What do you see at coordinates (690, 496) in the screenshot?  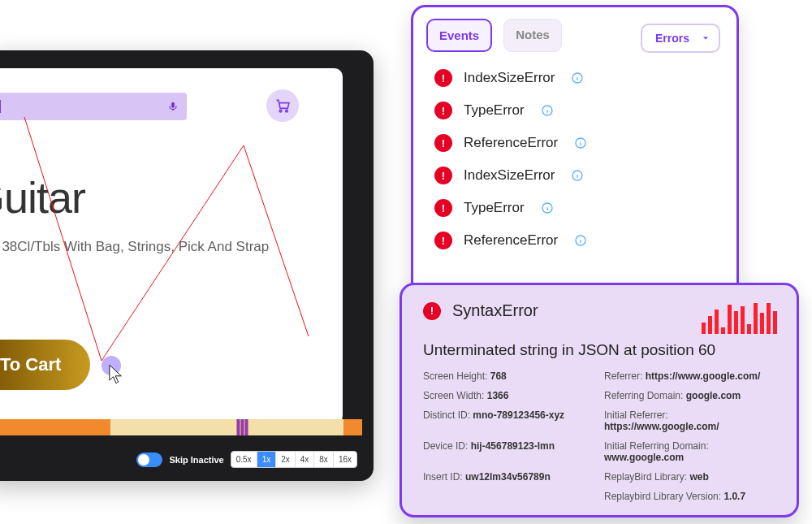 I see `meta-cell: Replaybird Library Version: 1.0.7` at bounding box center [690, 496].